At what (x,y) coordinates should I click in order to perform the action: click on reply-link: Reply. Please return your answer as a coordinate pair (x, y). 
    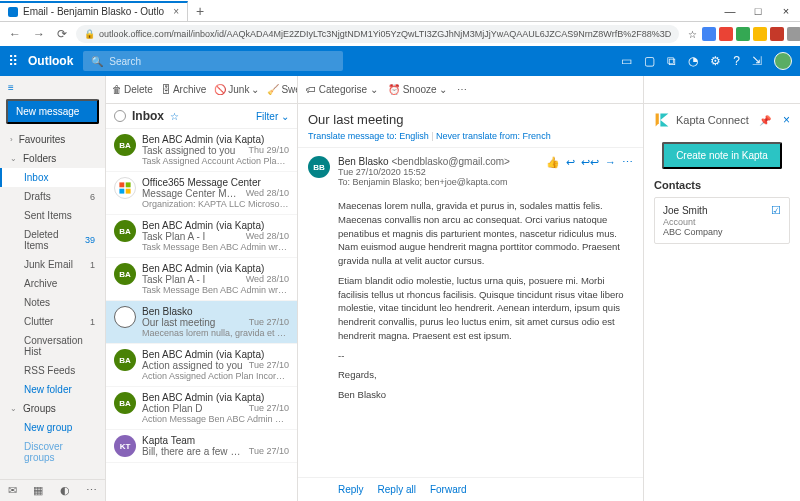
    Looking at the image, I should click on (351, 490).